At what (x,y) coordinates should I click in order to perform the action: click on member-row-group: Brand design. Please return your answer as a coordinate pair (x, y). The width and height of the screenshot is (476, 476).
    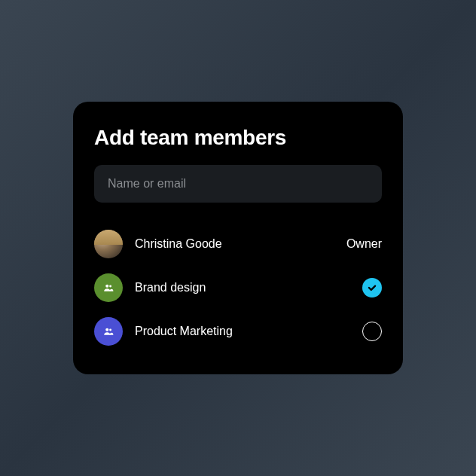
    Looking at the image, I should click on (238, 288).